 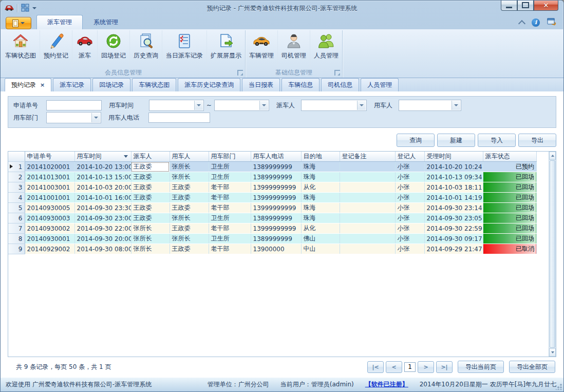 I want to click on table-row: 6201409300032014-09-30 23:00王政委张所长卫生所138…, so click(x=272, y=218).